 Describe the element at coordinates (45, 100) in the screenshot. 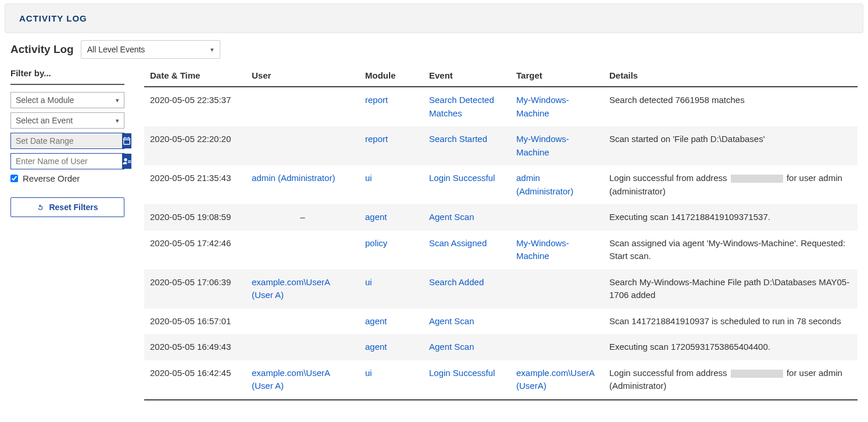

I see `module-select-label: Select a Module` at that location.